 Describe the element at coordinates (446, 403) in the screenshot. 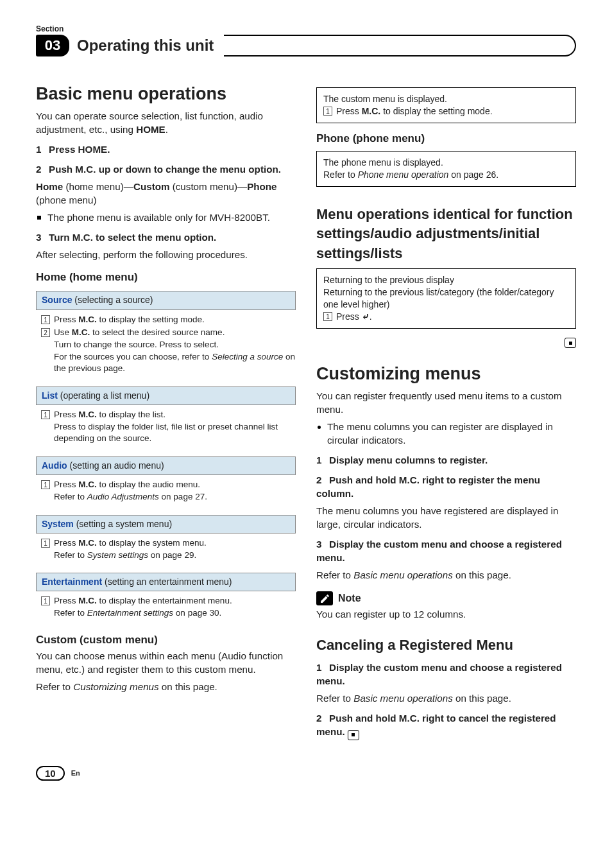

I see `cust-intro: You can register frequently used menu it…` at that location.